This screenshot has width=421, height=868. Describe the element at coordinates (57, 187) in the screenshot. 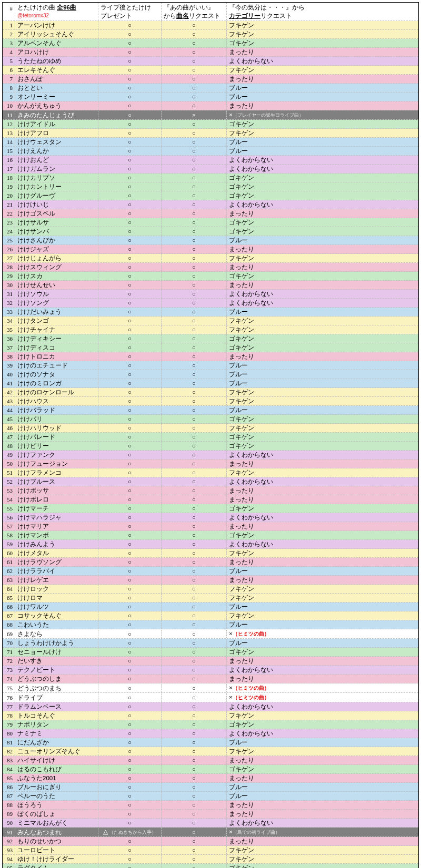

I see `song-name: けけカントリー` at that location.